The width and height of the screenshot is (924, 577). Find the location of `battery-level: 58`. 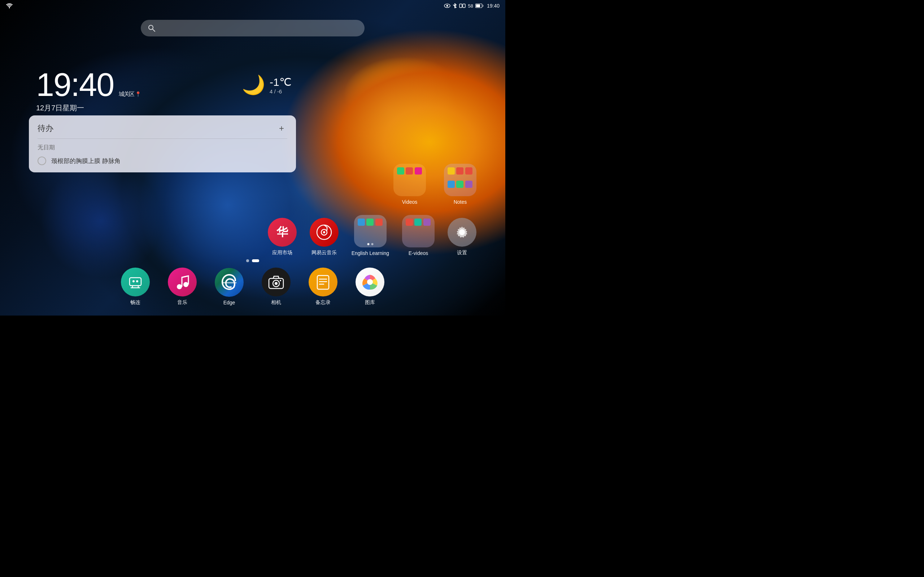

battery-level: 58 is located at coordinates (470, 6).